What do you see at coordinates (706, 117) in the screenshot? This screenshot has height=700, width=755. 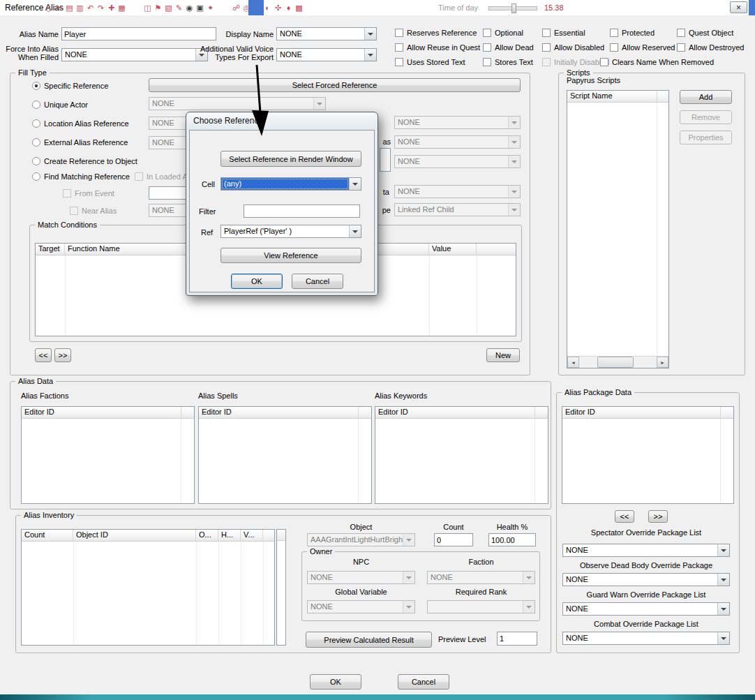 I see `script-remove-button: Remove` at bounding box center [706, 117].